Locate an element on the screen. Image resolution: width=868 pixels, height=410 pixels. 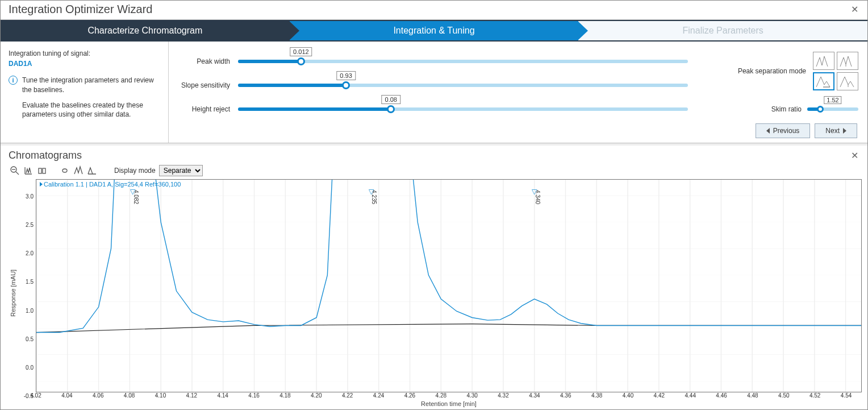
slider-peak-width: Peak width 0.012 is located at coordinates (431, 61).